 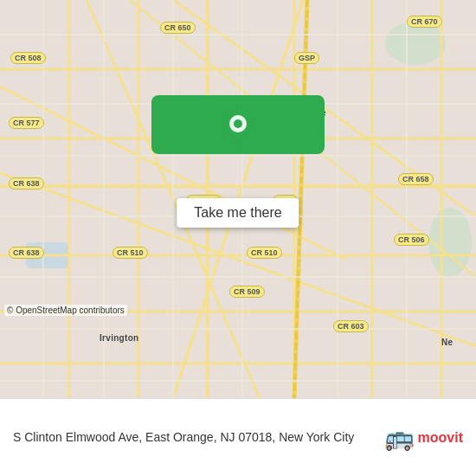 I want to click on road-label-cr638-2: CR 638, so click(x=26, y=253).